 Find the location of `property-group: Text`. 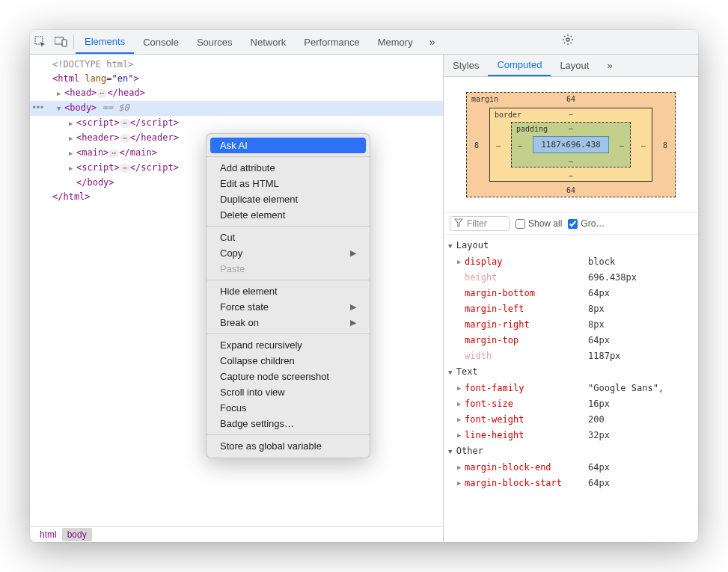

property-group: Text is located at coordinates (571, 372).